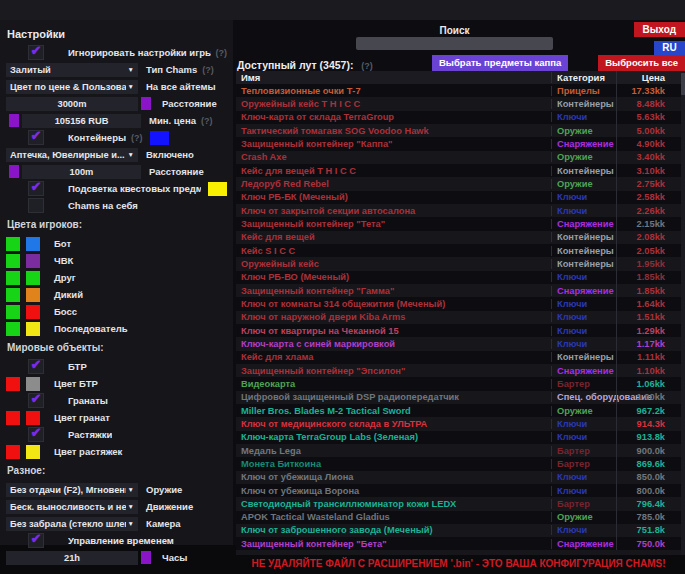 The image size is (685, 574). What do you see at coordinates (72, 507) in the screenshot?
I see `dropdown: Беск. выносливость и нет уста:▼` at bounding box center [72, 507].